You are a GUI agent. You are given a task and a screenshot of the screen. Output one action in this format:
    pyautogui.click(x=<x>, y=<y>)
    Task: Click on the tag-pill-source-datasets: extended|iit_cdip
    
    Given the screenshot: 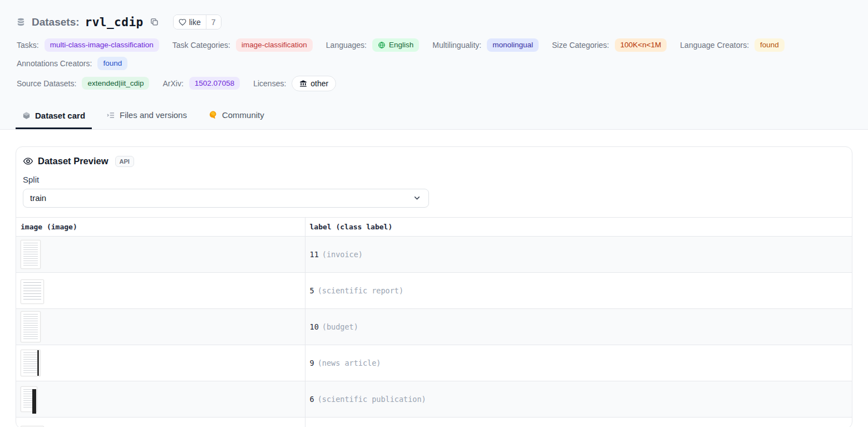 What is the action you would take?
    pyautogui.click(x=116, y=84)
    